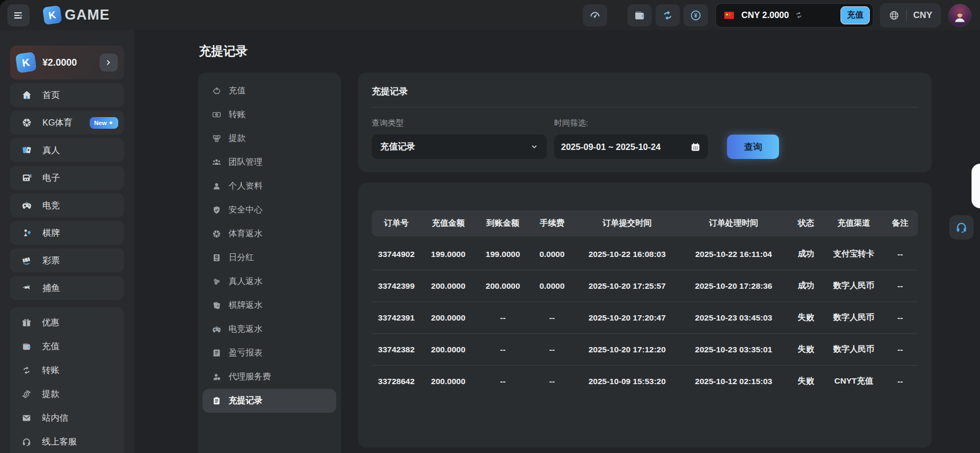 The width and height of the screenshot is (980, 453). Describe the element at coordinates (109, 63) in the screenshot. I see `chevron-right-icon` at that location.